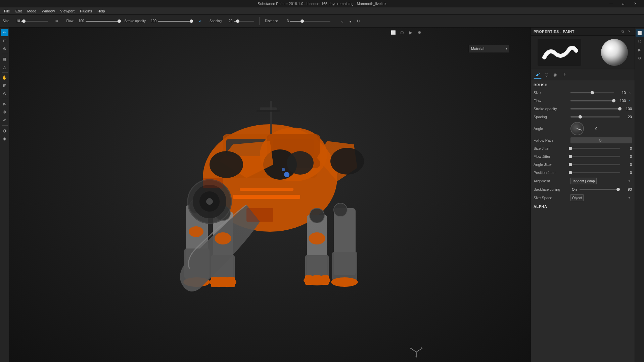  I want to click on material-dropdown: Material Base Color Roughness ▼, so click(489, 49).